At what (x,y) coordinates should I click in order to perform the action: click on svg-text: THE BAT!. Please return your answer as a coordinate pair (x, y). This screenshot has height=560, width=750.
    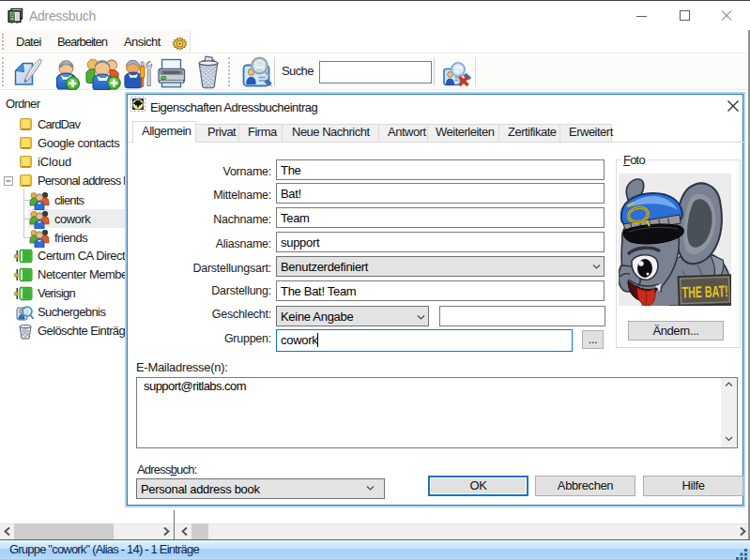
    Looking at the image, I should click on (705, 293).